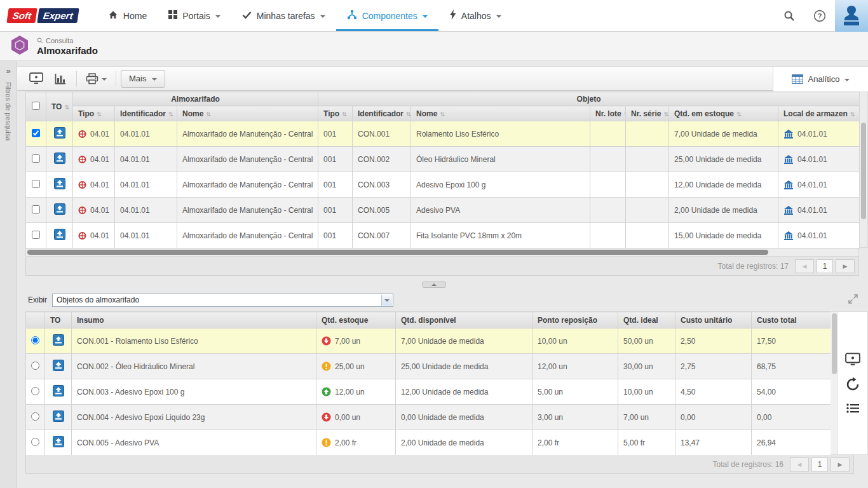  I want to click on stock-warning-icon, so click(327, 366).